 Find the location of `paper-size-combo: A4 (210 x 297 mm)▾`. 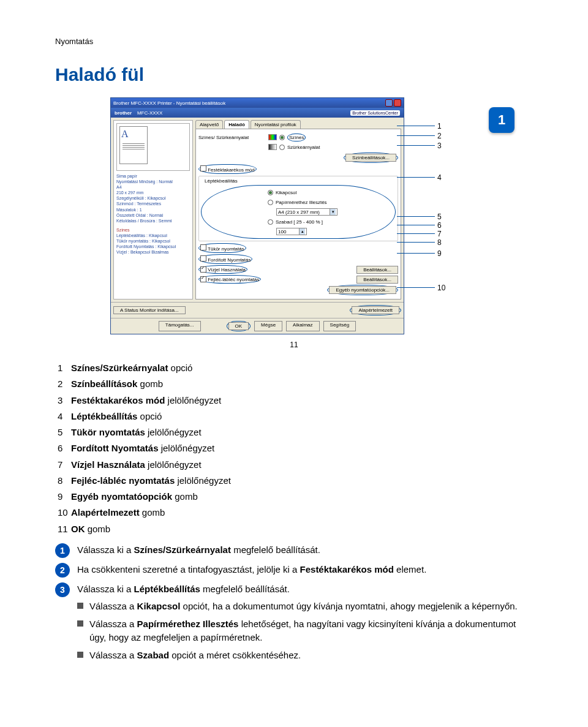

paper-size-combo: A4 (210 x 297 mm)▾ is located at coordinates (307, 212).